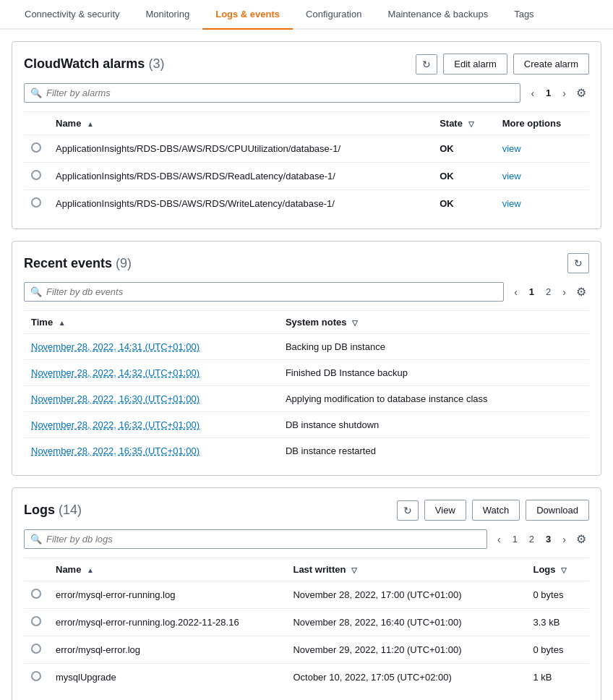 The image size is (613, 700). I want to click on events-col-notes: System notes ▽, so click(434, 323).